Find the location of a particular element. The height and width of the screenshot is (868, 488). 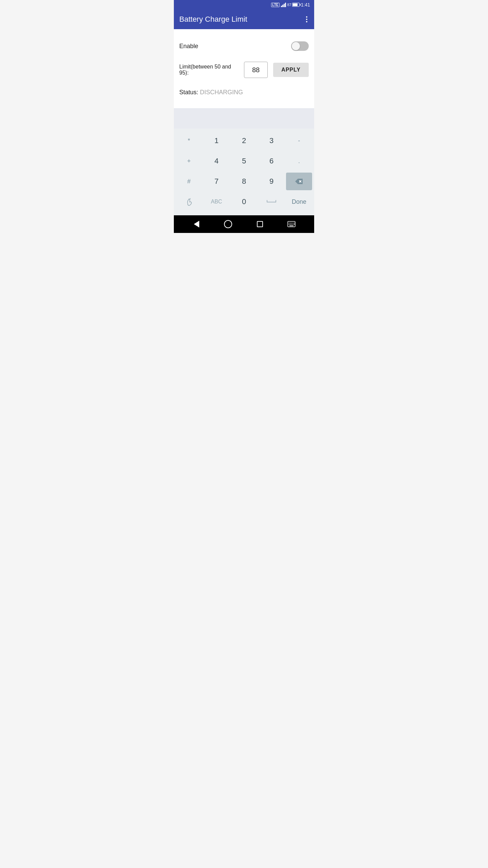

status-row: Status: DISCHARGING is located at coordinates (244, 92).